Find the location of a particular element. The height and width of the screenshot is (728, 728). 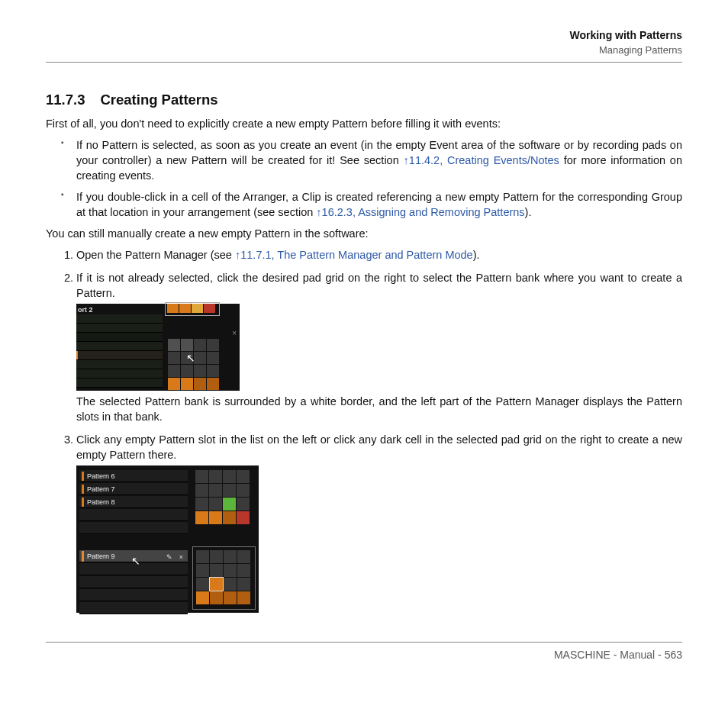

section-title: Creating Patterns is located at coordinates (159, 99).